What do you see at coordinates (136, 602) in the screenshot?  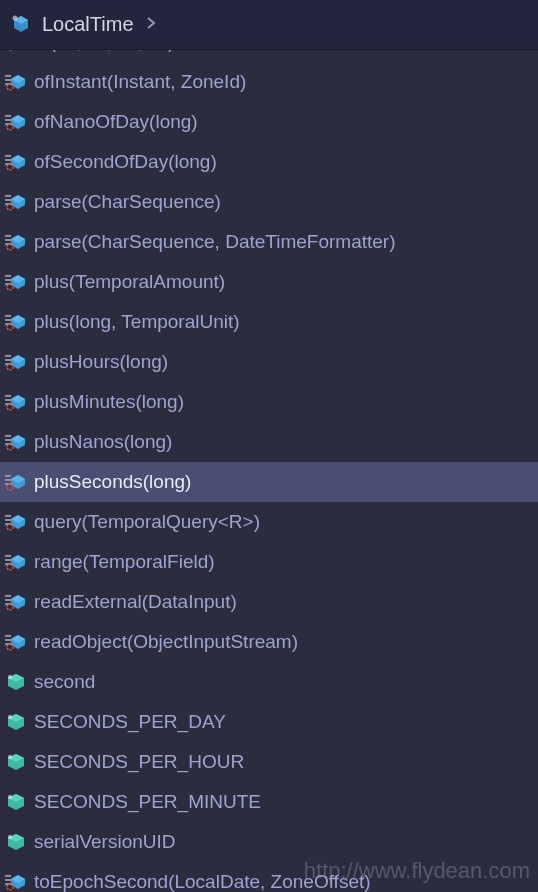 I see `list-item-label: readExternal(DataInput)` at bounding box center [136, 602].